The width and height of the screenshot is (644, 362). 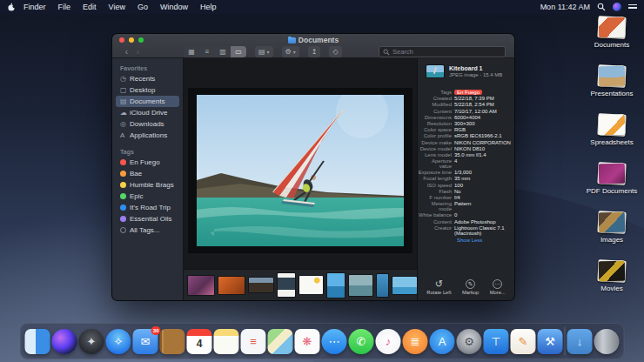 What do you see at coordinates (465, 155) in the screenshot?
I see `metadata-row: Lens model 35.0 mm f/1.4` at bounding box center [465, 155].